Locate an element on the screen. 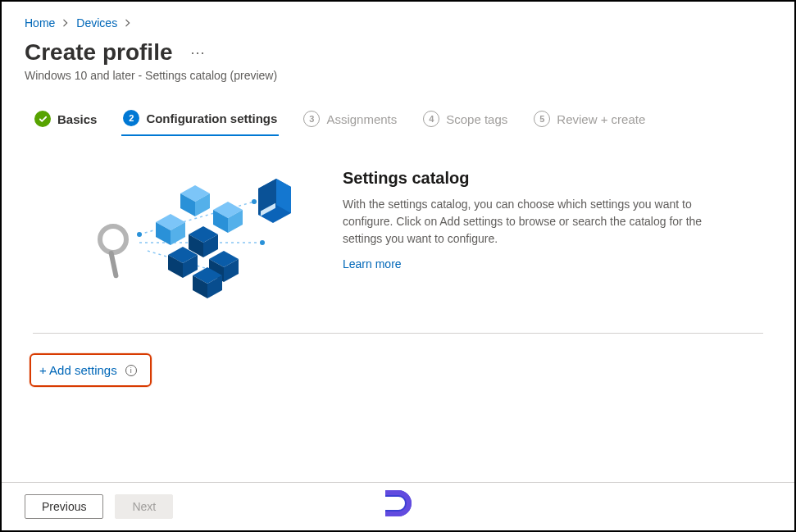 Image resolution: width=796 pixels, height=532 pixels. step-number-icon: 2 is located at coordinates (131, 118).